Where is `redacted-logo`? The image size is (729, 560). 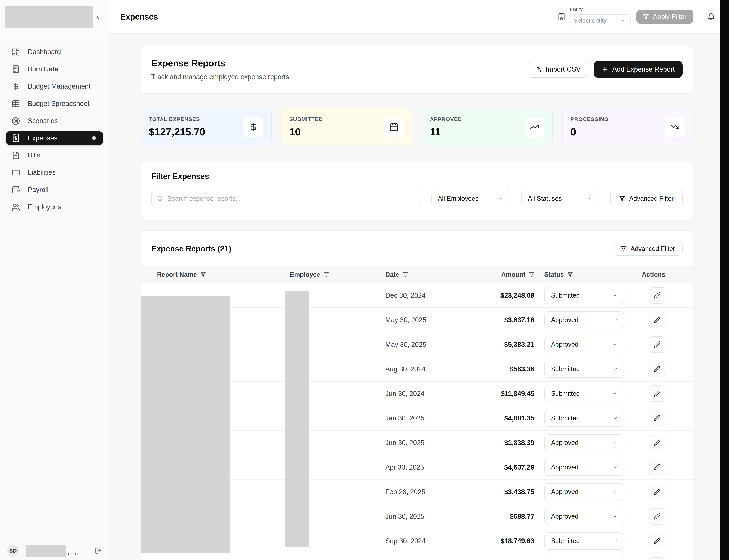
redacted-logo is located at coordinates (49, 17).